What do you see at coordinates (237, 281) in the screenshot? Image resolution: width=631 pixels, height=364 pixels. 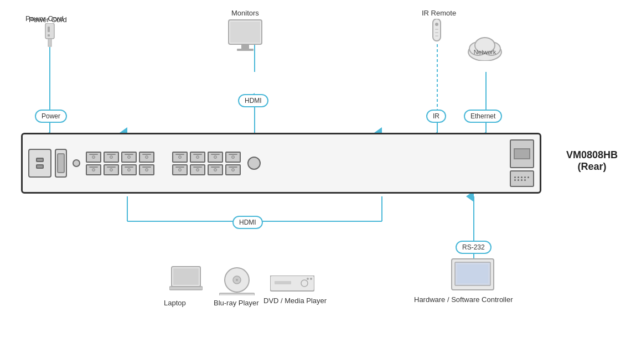 I see `bluray-icon` at bounding box center [237, 281].